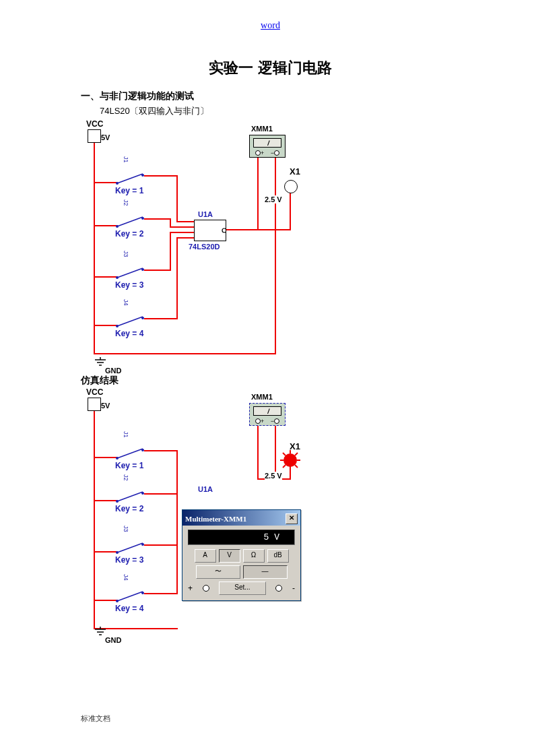 The image size is (534, 756). I want to click on plus-terminal, so click(206, 588).